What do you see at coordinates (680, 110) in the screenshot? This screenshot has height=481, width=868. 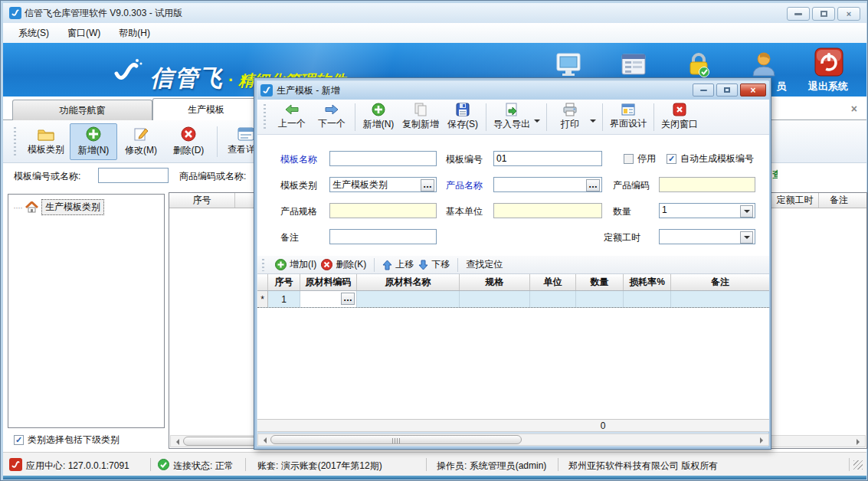 I see `close-window-icon` at bounding box center [680, 110].